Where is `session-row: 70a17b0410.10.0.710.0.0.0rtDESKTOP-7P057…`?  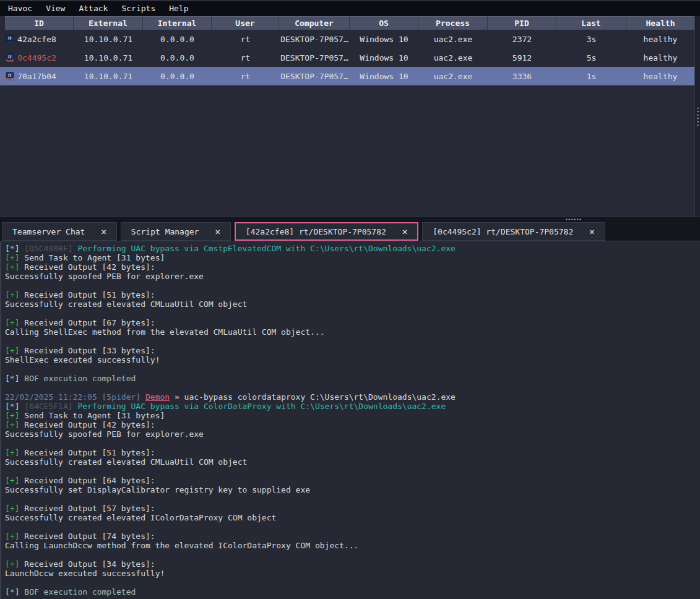 session-row: 70a17b0410.10.0.710.0.0.0rtDESKTOP-7P057… is located at coordinates (347, 76).